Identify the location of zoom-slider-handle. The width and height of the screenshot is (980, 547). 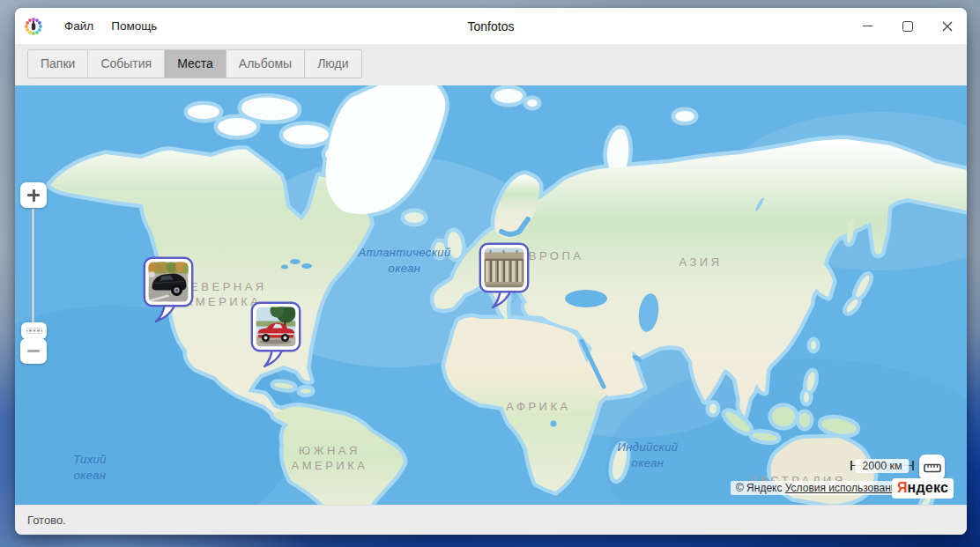
(33, 331).